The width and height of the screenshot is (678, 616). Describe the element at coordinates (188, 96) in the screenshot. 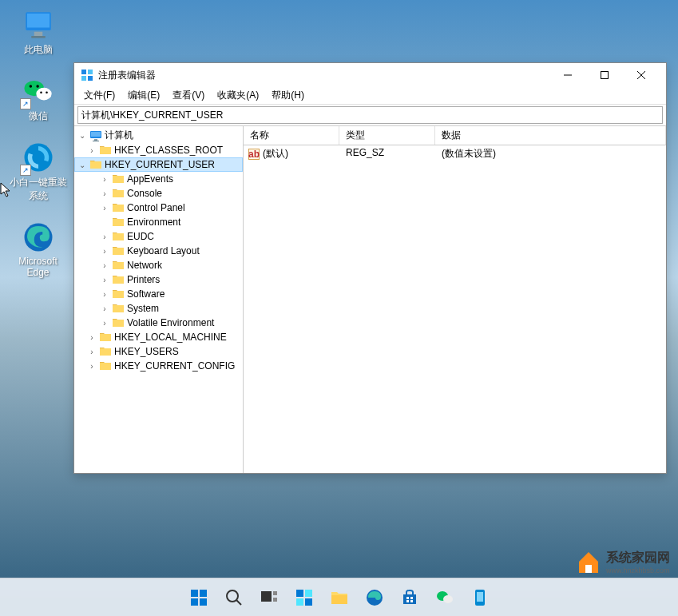

I see `menu-view: 查看(V)` at that location.